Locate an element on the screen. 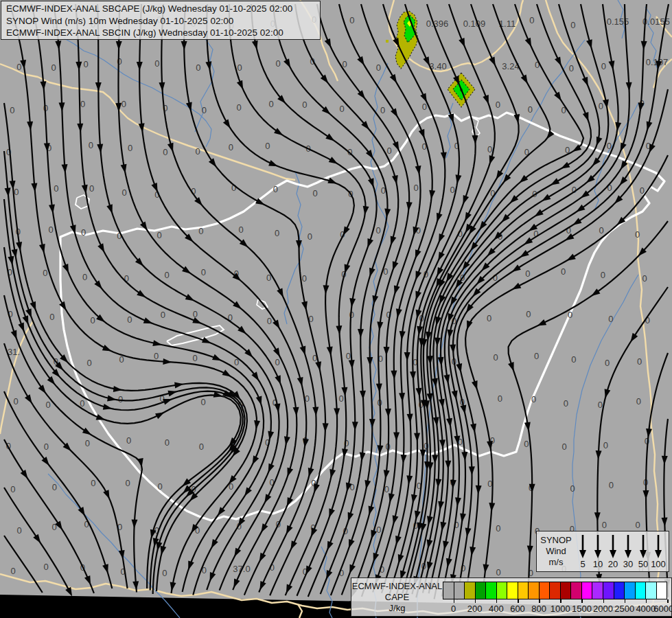 This screenshot has height=618, width=672. cape-tick-label: 2000 is located at coordinates (603, 608).